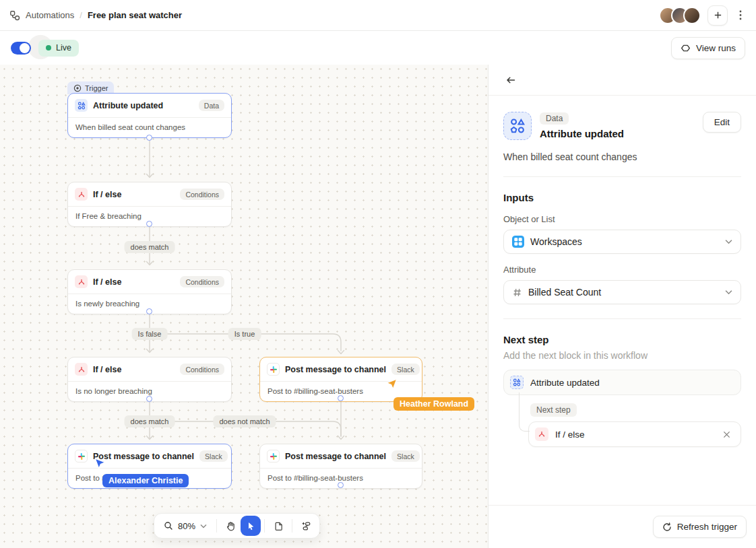 Image resolution: width=756 pixels, height=548 pixels. I want to click on attribute-select: Billed Seat Count, so click(623, 292).